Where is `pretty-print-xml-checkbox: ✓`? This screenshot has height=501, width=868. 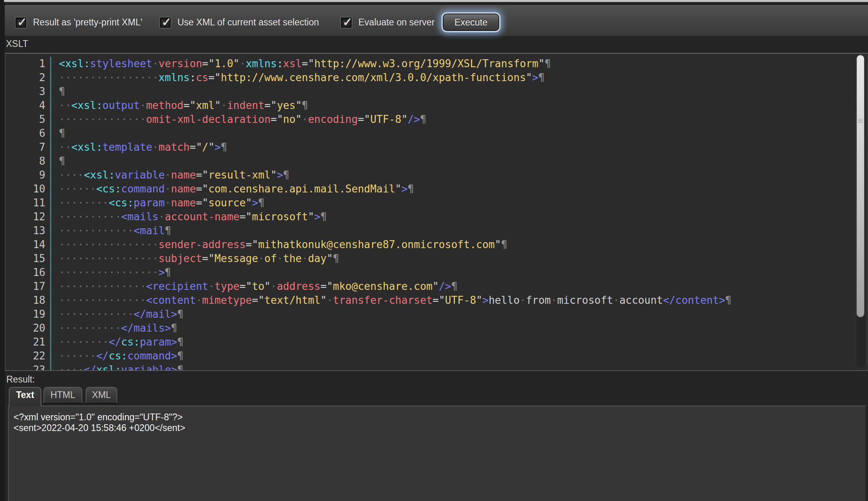 pretty-print-xml-checkbox: ✓ is located at coordinates (21, 23).